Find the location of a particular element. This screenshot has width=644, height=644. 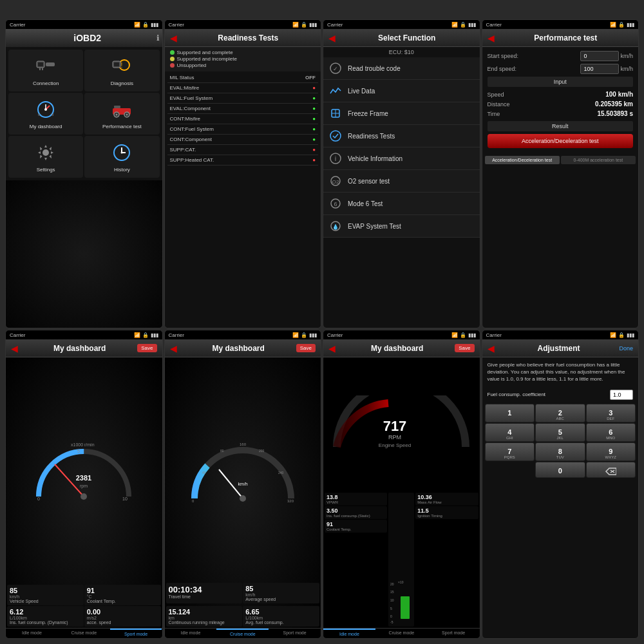

readiness-row-4: CONT:Fuel System ● is located at coordinates (243, 129).